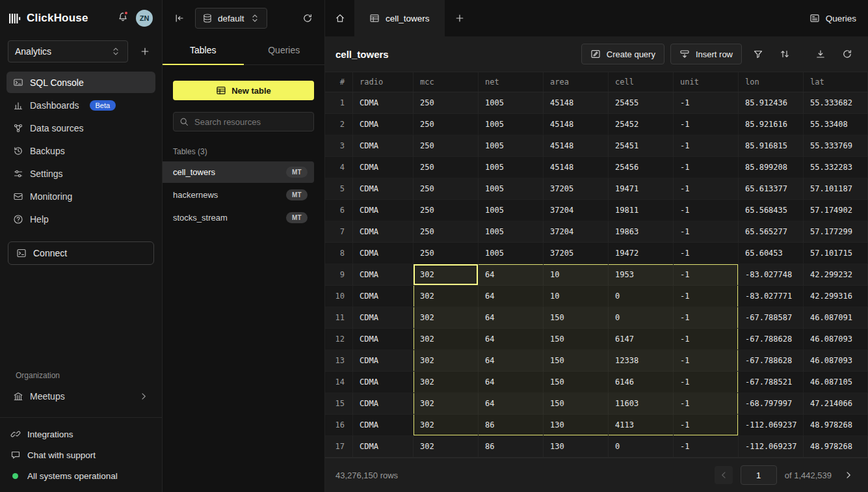  I want to click on cell: 65.568435, so click(771, 211).